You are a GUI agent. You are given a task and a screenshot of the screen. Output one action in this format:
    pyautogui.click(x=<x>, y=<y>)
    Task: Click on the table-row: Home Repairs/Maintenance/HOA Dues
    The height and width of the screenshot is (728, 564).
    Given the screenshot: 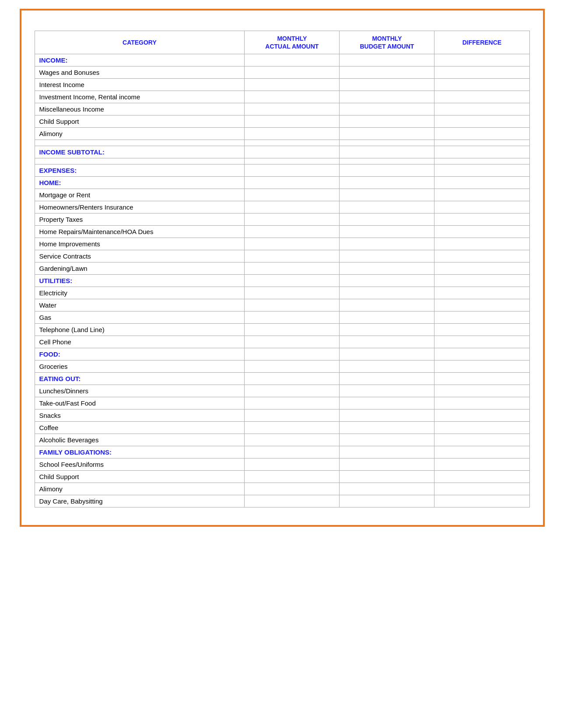 What is the action you would take?
    pyautogui.click(x=282, y=232)
    